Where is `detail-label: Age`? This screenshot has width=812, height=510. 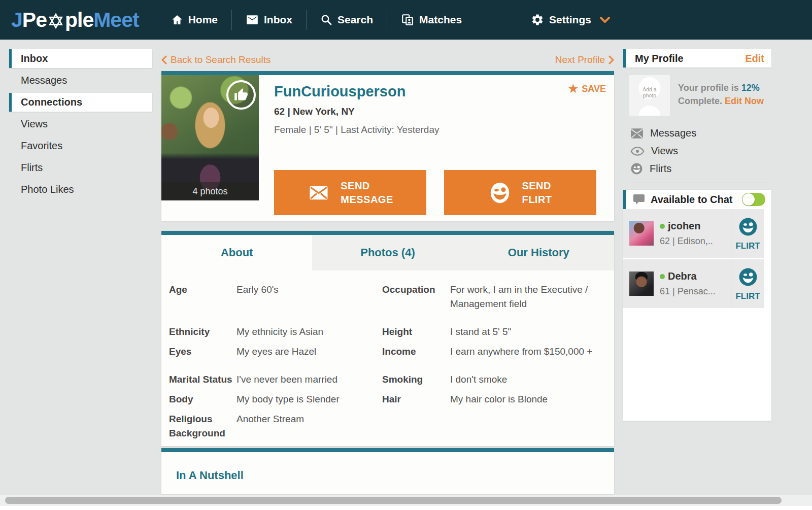
detail-label: Age is located at coordinates (203, 303).